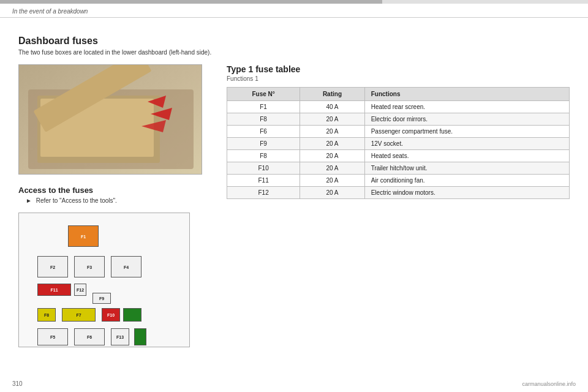  Describe the element at coordinates (467, 107) in the screenshot. I see `cell-function: Heated rear screen.` at that location.